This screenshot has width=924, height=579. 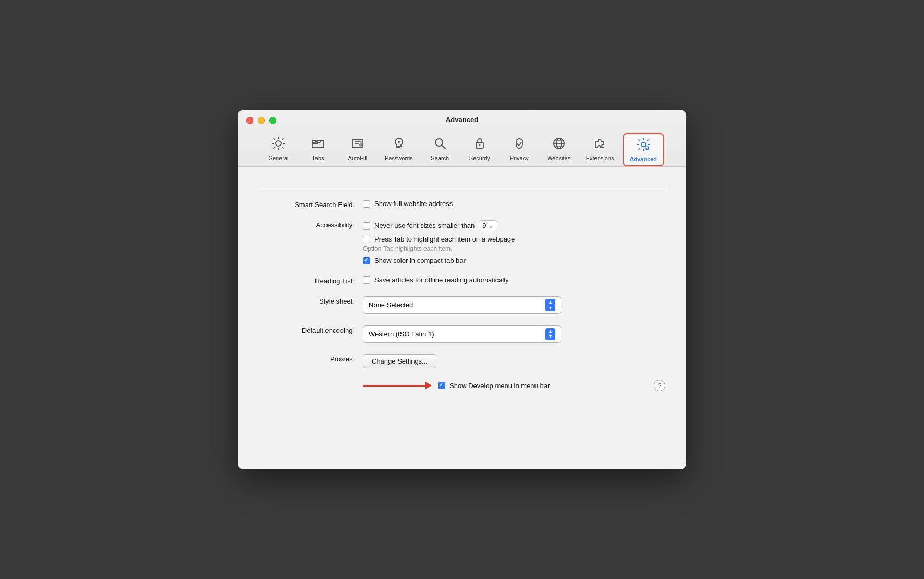 What do you see at coordinates (519, 150) in the screenshot?
I see `tab-privacy: Privacy` at bounding box center [519, 150].